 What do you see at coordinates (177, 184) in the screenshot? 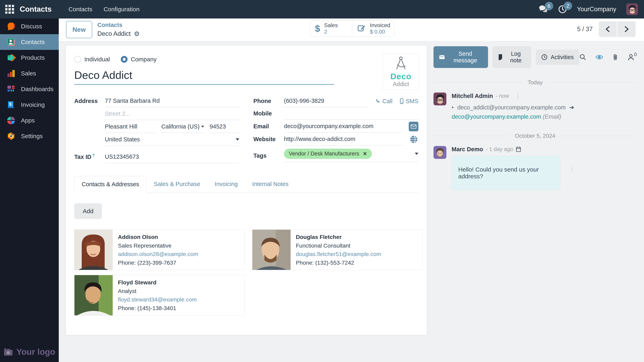
I see `tab-sales-purchase: Sales & Purchase` at bounding box center [177, 184].